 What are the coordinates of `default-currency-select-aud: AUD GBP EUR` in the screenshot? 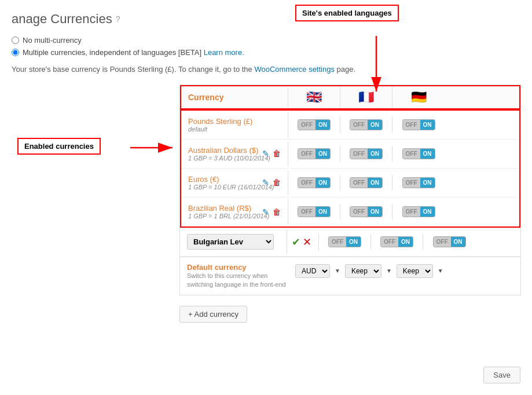 It's located at (313, 271).